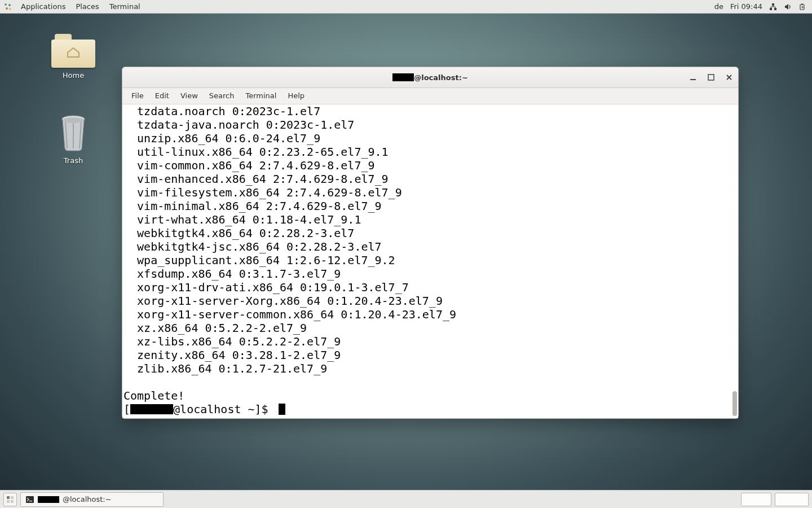 The height and width of the screenshot is (508, 812). Describe the element at coordinates (296, 96) in the screenshot. I see `menu-help: Help` at that location.